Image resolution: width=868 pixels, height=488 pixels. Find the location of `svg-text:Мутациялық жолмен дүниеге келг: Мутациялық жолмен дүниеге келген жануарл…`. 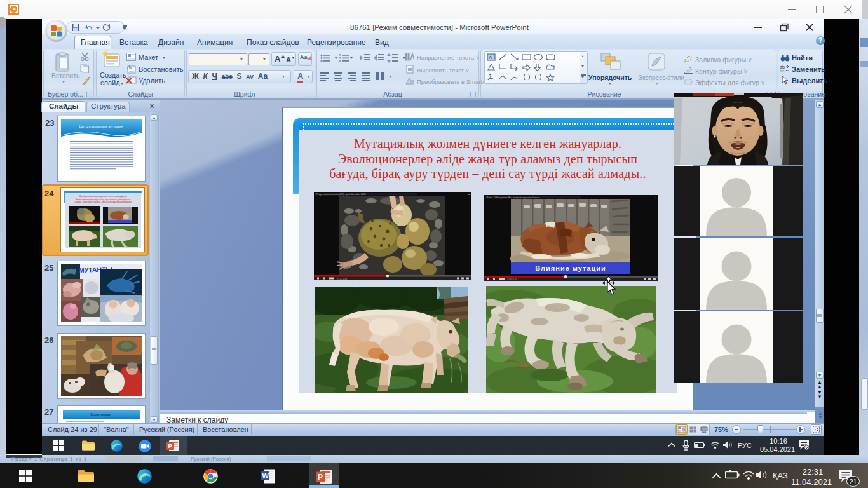

svg-text:Мутациялық жолмен дүниеге келг: Мутациялық жолмен дүниеге келген жануарл… is located at coordinates (103, 196).